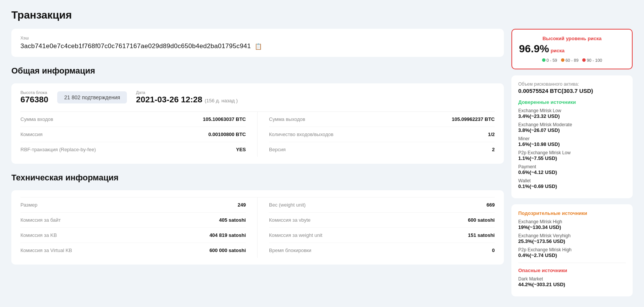 The height and width of the screenshot is (307, 644). What do you see at coordinates (133, 250) in the screenshot?
I see `detail-row-fee-vkb: Комиссия за Virtual KB 600 000 satoshi` at bounding box center [133, 250].